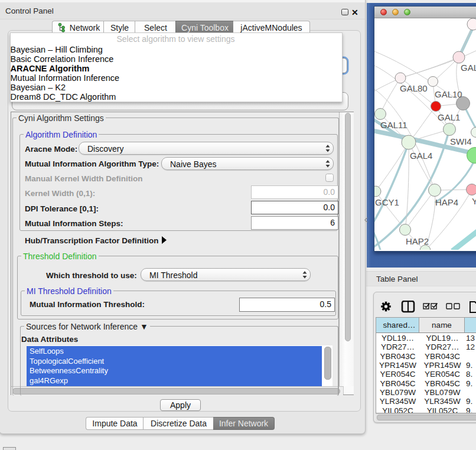 This screenshot has width=476, height=450. I want to click on svg-text: GAL80, so click(413, 89).